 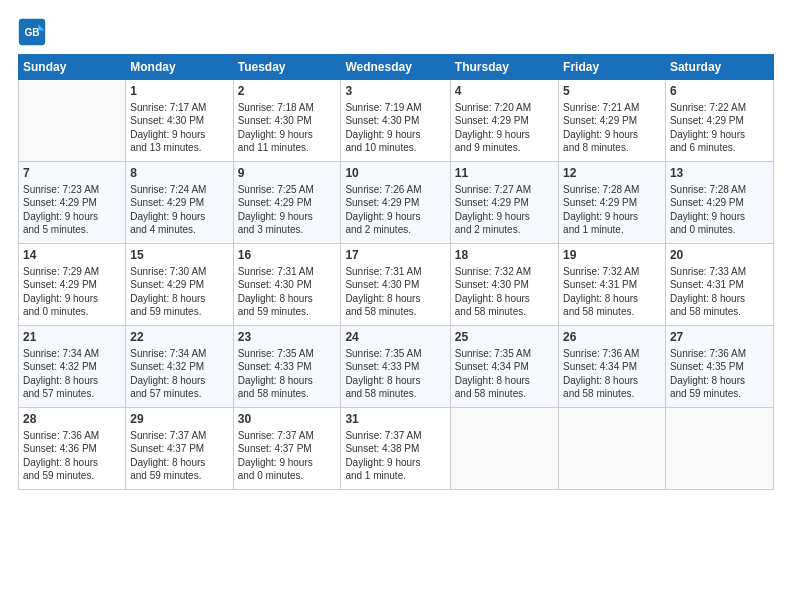 What do you see at coordinates (288, 128) in the screenshot?
I see `day-info: Sunrise: 7:18 AM Sunset: 4:30 PM Dayligh…` at bounding box center [288, 128].